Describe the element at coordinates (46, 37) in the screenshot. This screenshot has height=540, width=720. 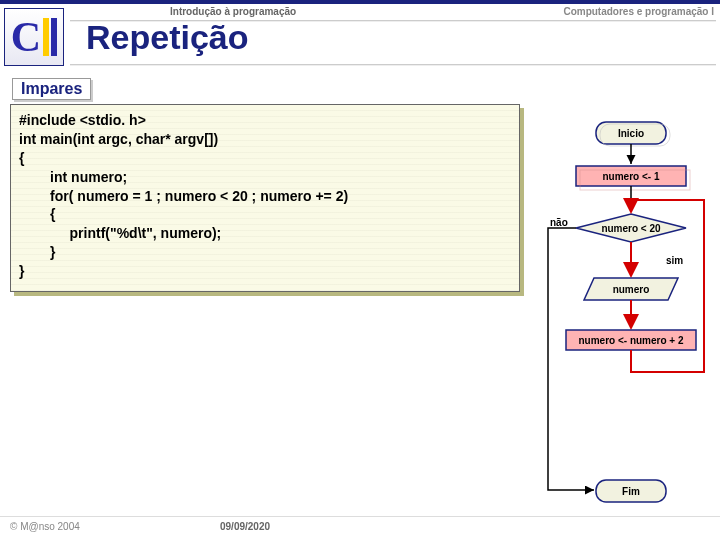
I see `logo-bar-yellow` at that location.